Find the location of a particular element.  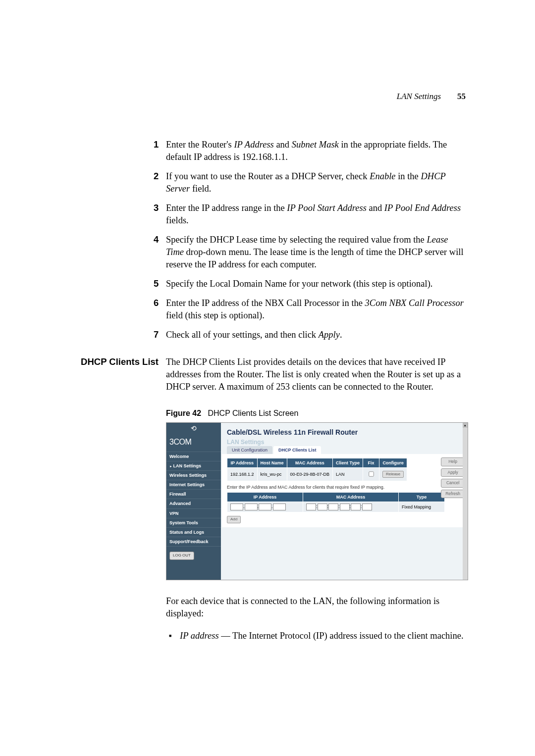

cell-clienttype: LAN is located at coordinates (348, 474).